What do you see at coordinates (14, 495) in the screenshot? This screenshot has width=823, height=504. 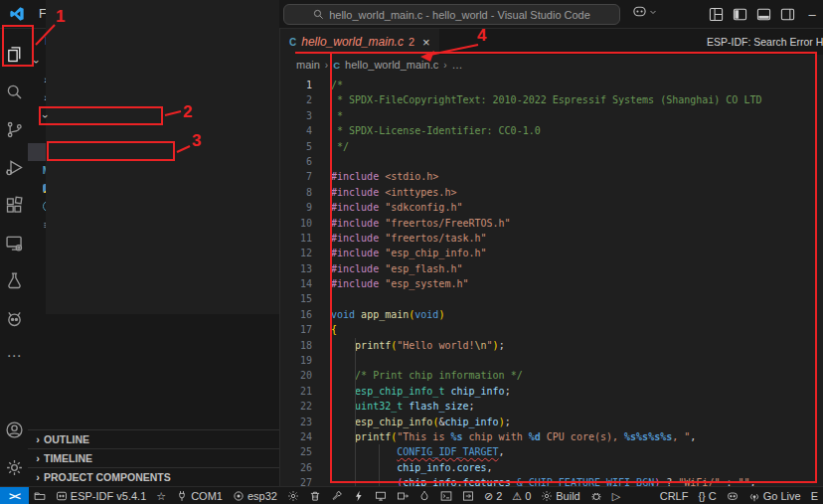 I see `status-remote: ><` at bounding box center [14, 495].